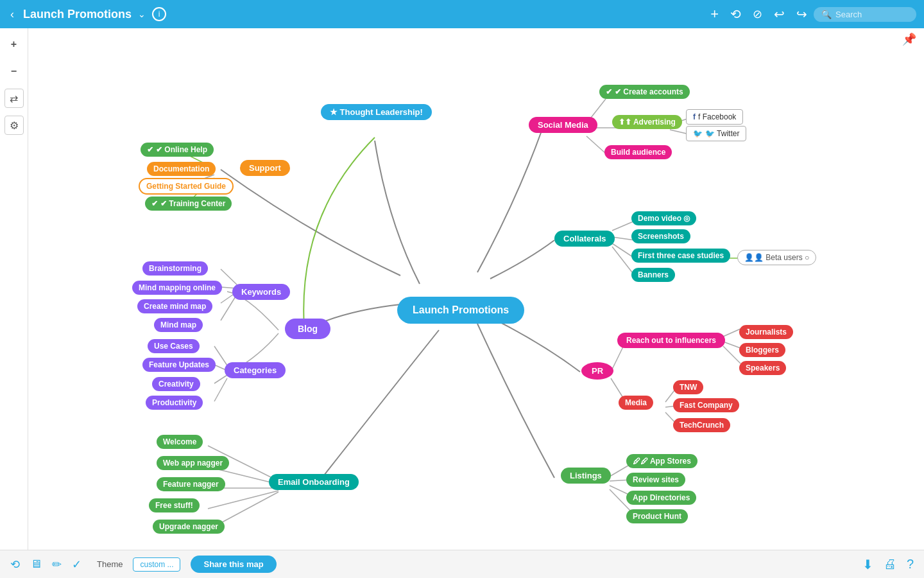  What do you see at coordinates (191, 484) in the screenshot?
I see `feature-nagger-node: Feature nagger` at bounding box center [191, 484].